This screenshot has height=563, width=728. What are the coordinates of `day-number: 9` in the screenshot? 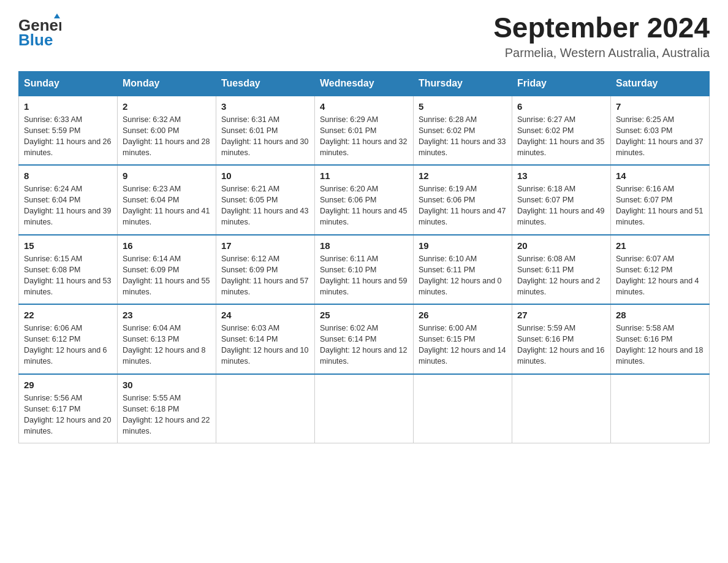 It's located at (167, 175).